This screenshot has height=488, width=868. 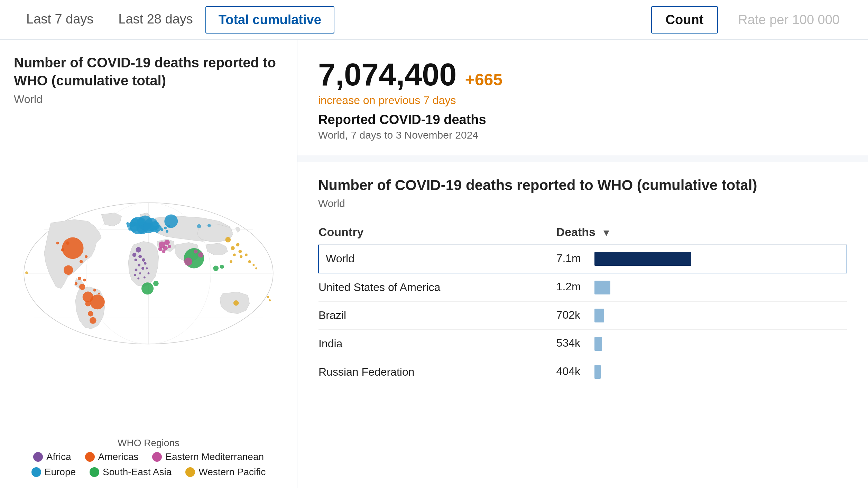 What do you see at coordinates (583, 372) in the screenshot?
I see `table-row: Russian Federation404k` at bounding box center [583, 372].